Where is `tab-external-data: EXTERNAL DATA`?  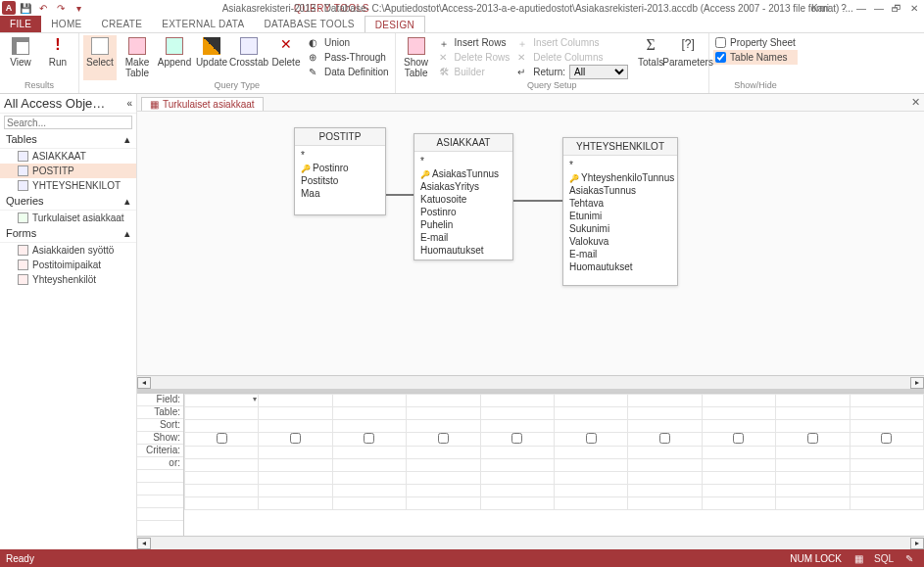 tab-external-data: EXTERNAL DATA is located at coordinates (203, 24).